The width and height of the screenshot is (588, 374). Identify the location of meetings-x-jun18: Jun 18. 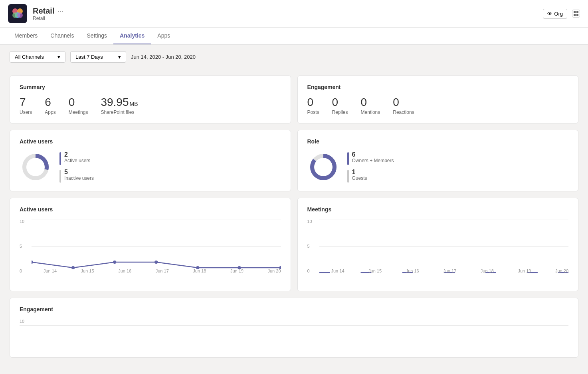
(487, 271).